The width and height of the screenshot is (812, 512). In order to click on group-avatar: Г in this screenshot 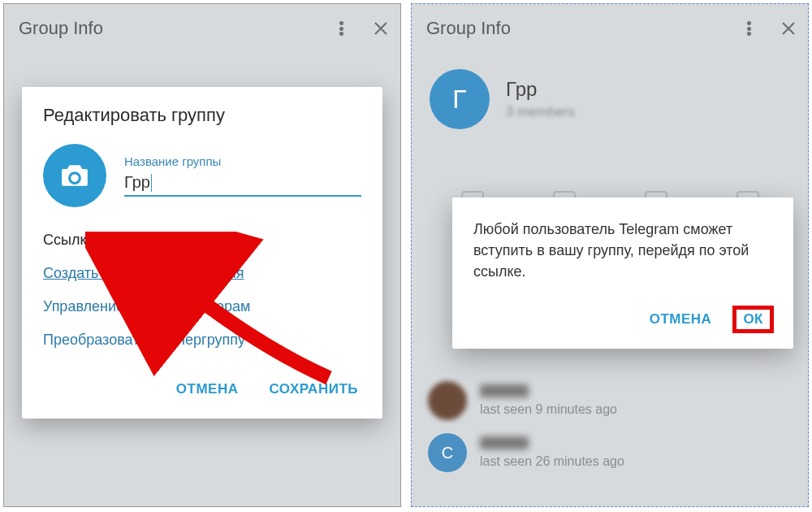, I will do `click(460, 99)`.